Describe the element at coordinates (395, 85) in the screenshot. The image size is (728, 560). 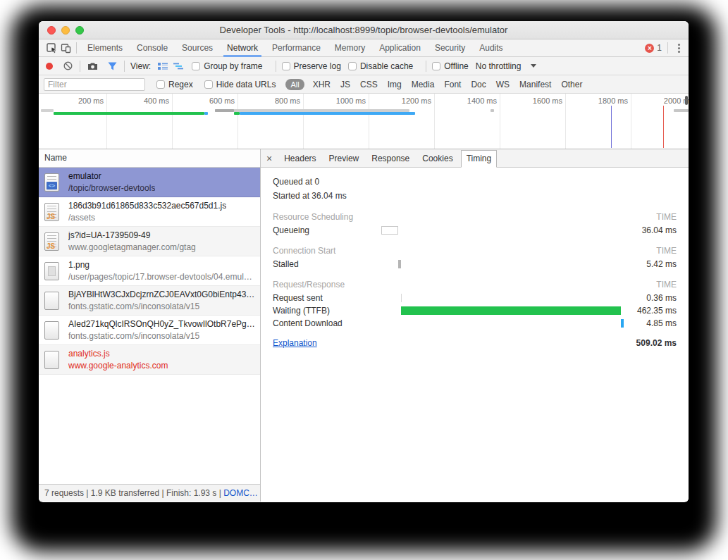
I see `filter-type-img: Img` at that location.